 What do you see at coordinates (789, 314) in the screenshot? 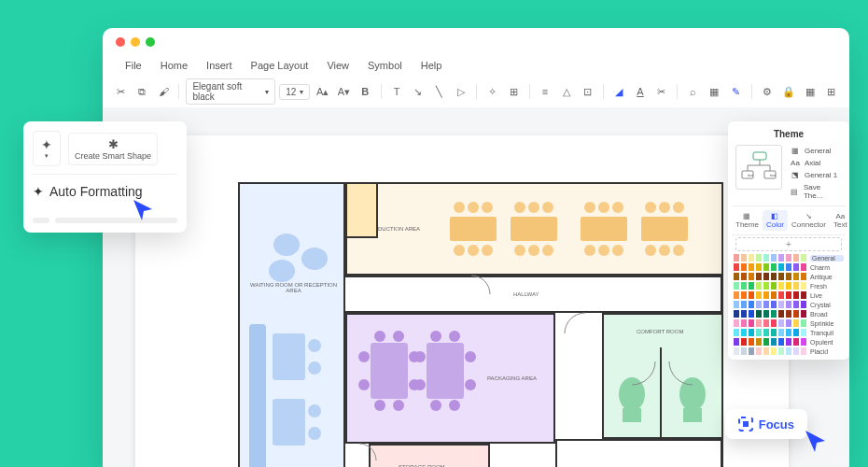
I see `palette-broad: Broad` at bounding box center [789, 314].